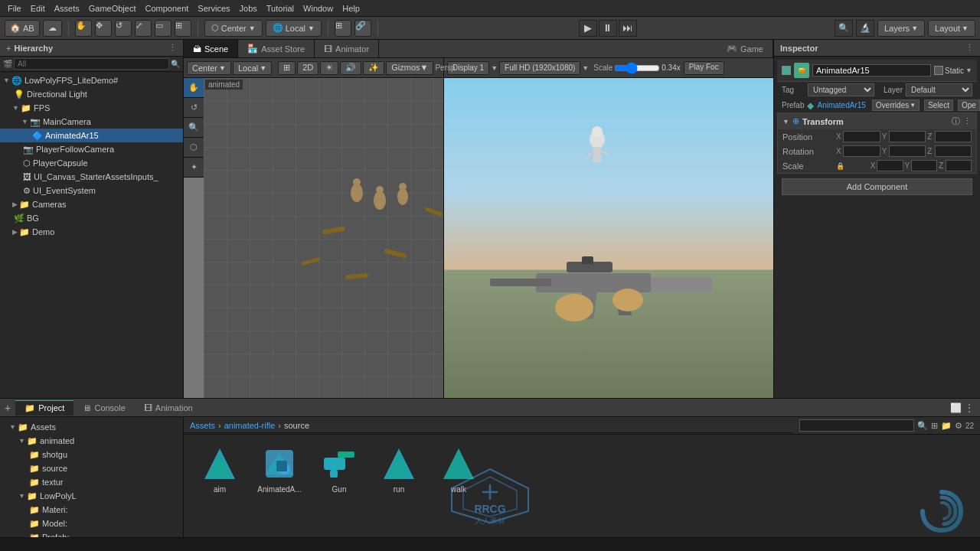 This screenshot has width=980, height=551. I want to click on tab-animation: 🎞 Animation, so click(168, 408).